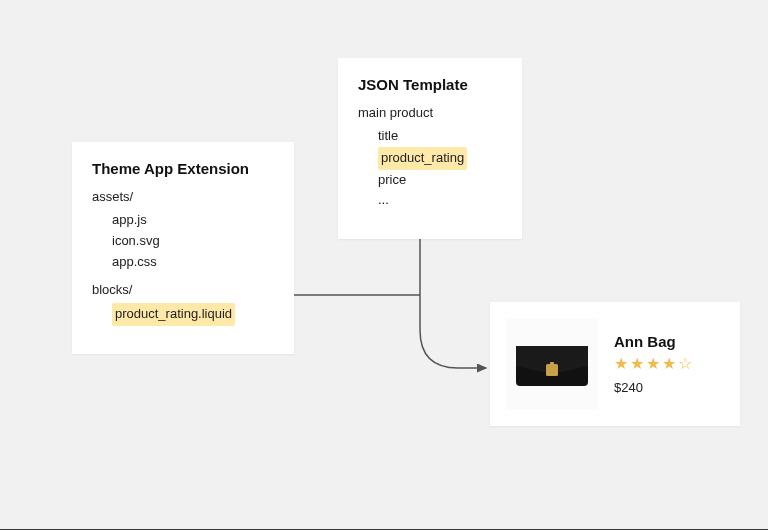  Describe the element at coordinates (440, 136) in the screenshot. I see `json-field: title` at that location.